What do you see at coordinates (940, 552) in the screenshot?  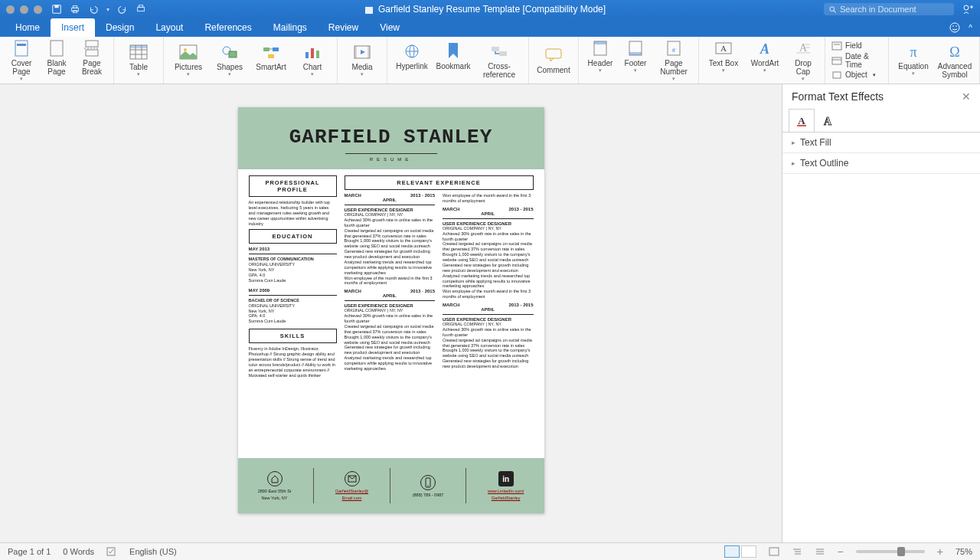 I see `zoom-in-button: +` at bounding box center [940, 552].